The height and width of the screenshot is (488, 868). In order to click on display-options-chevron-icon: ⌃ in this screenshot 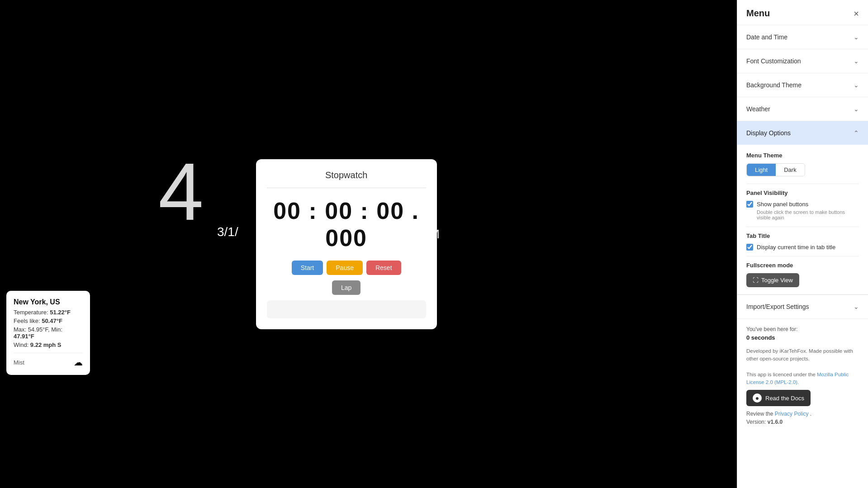, I will do `click(856, 133)`.